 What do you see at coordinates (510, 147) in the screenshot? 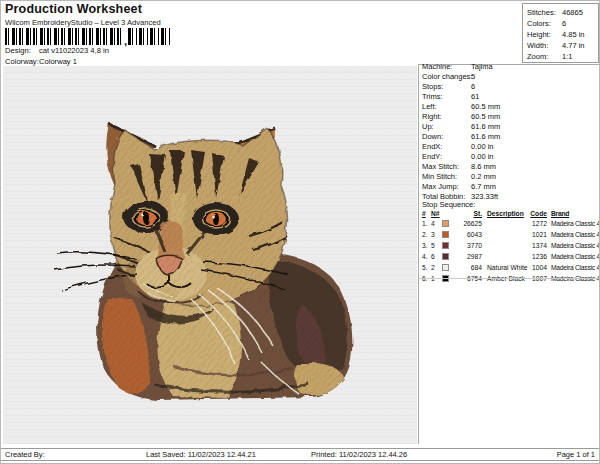
I see `machine-row: EndX:0.00 in` at bounding box center [510, 147].